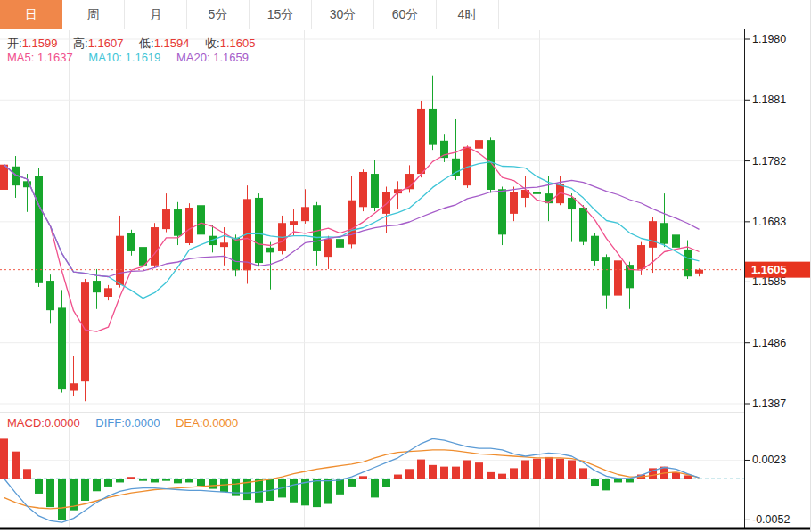  Describe the element at coordinates (31, 14) in the screenshot. I see `tab-daily: 日` at that location.